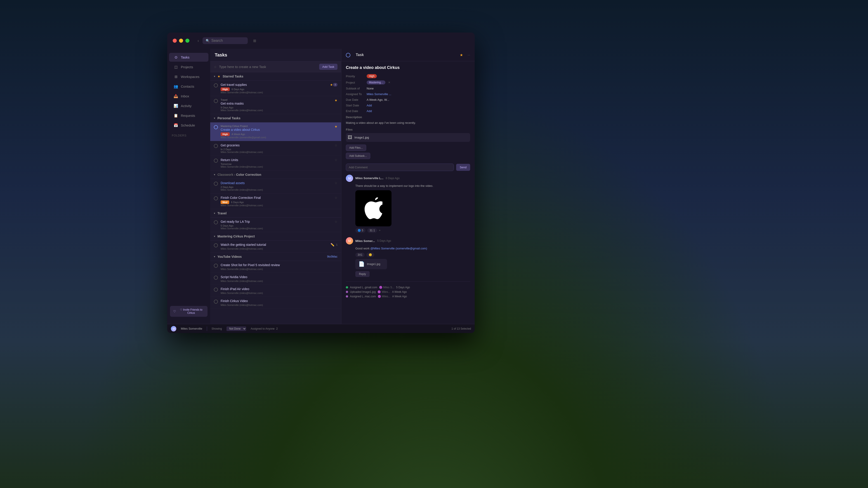 Image resolution: width=868 pixels, height=488 pixels. What do you see at coordinates (408, 167) in the screenshot?
I see `add-comment-row: Send` at bounding box center [408, 167].